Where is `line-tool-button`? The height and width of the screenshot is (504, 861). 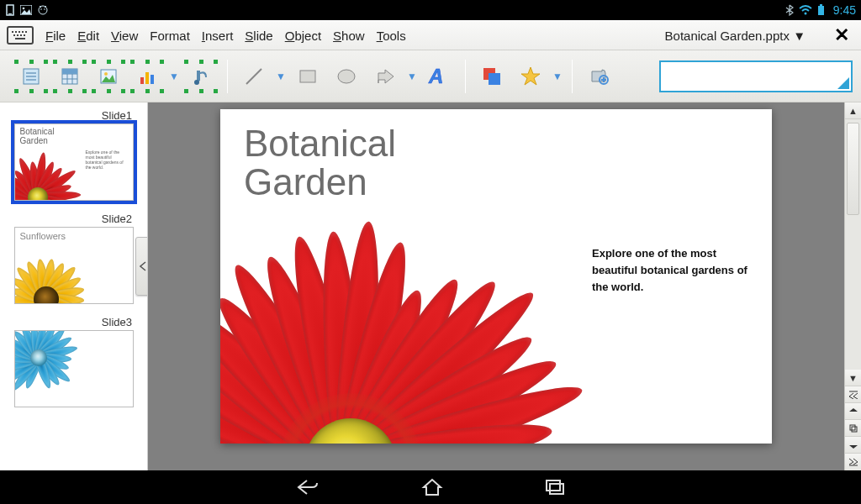
line-tool-button is located at coordinates (254, 76).